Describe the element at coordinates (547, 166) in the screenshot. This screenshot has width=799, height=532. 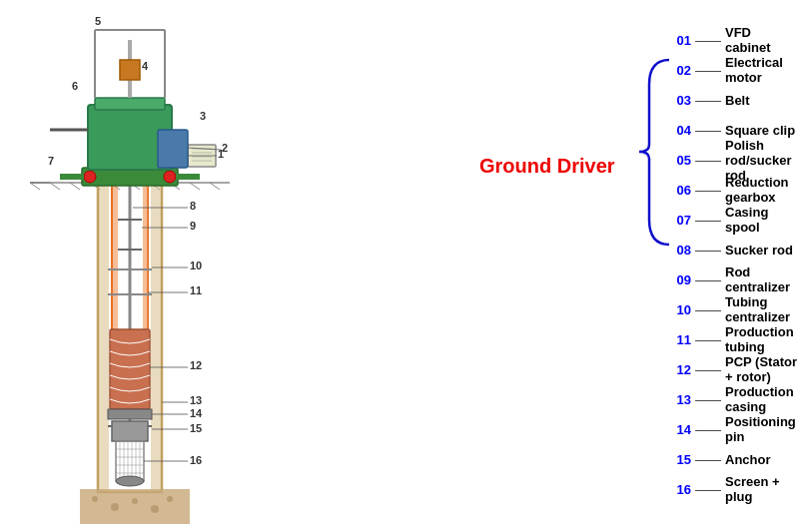
I see `ground-driver-label: Ground Driver` at that location.